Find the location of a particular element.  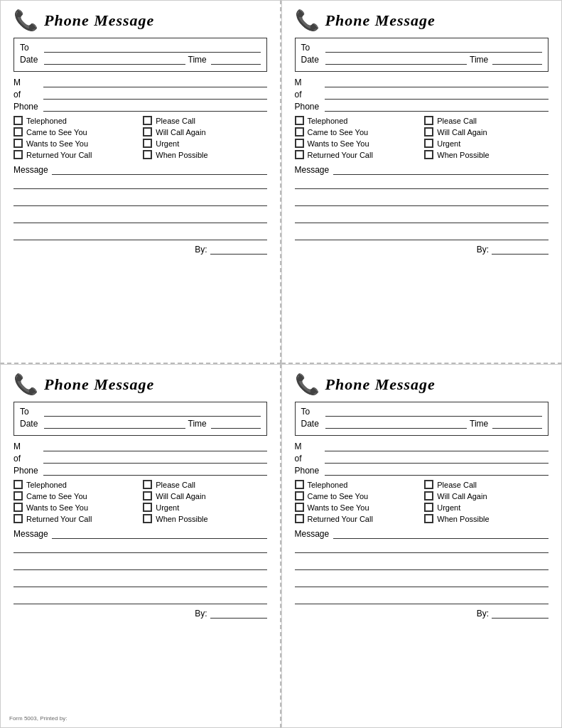

of-label: of is located at coordinates (27, 459).